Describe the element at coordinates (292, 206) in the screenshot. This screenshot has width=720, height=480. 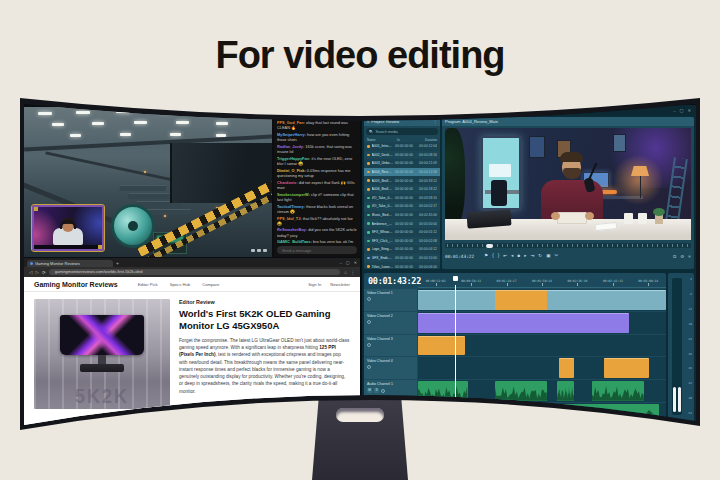
I see `chat-username: TacticalTimmy:` at that location.